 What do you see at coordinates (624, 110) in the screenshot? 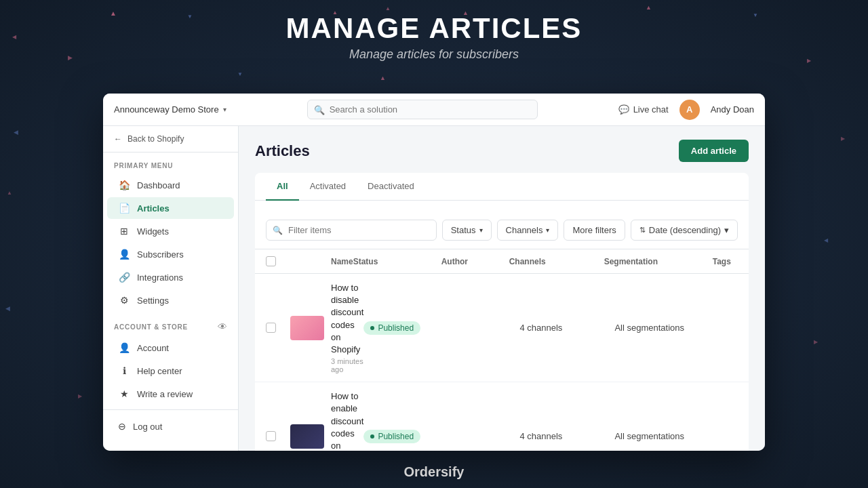
I see `chat-icon: 💬` at bounding box center [624, 110].